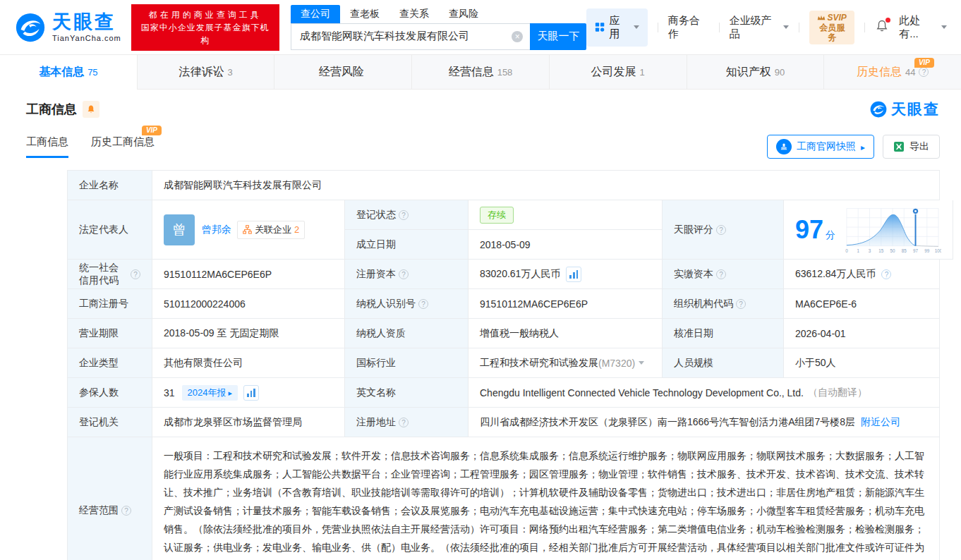 This screenshot has height=560, width=961. What do you see at coordinates (91, 109) in the screenshot?
I see `subscribe-bell-button` at bounding box center [91, 109].